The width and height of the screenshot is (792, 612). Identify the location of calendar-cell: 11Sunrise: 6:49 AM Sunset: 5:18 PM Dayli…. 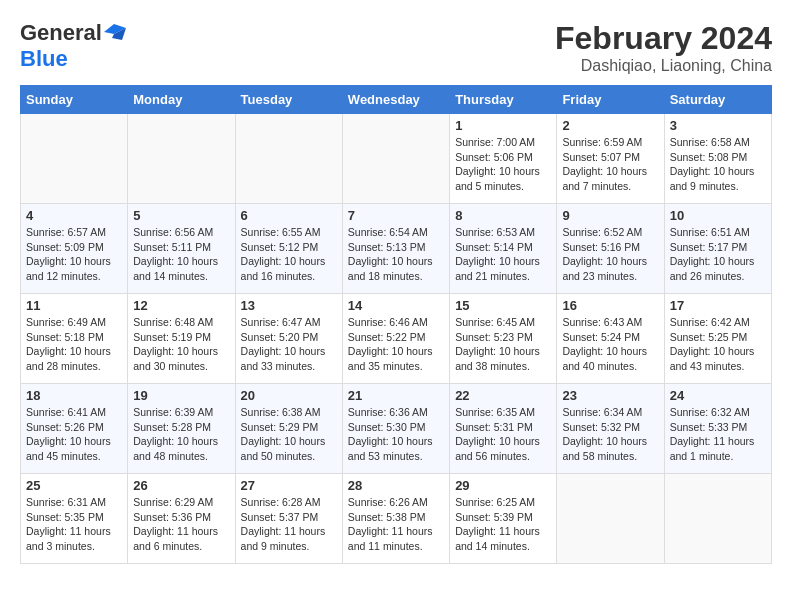
(74, 339).